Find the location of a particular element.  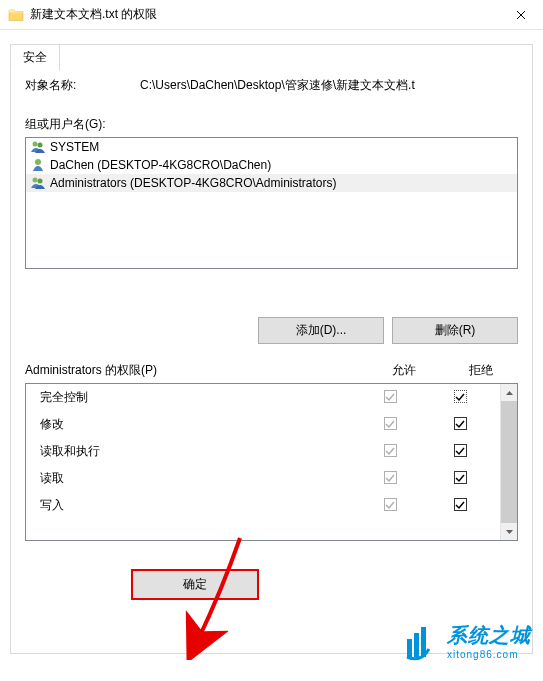

add-button: 添加(D)... is located at coordinates (321, 330).